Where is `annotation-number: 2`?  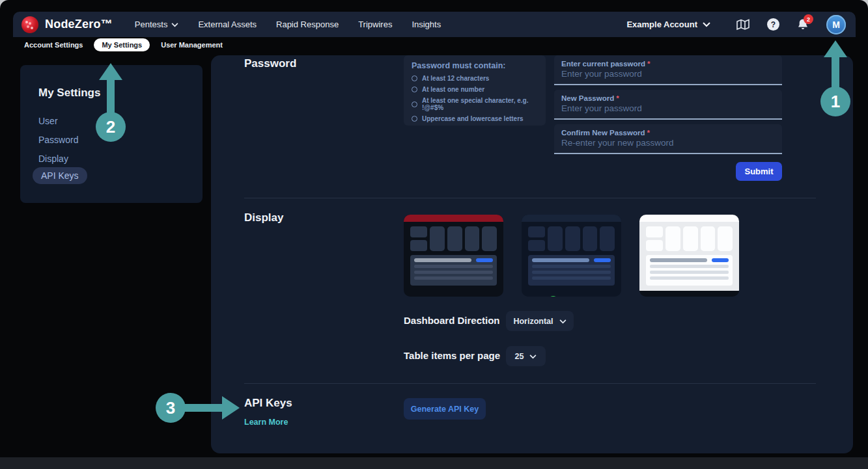
annotation-number: 2 is located at coordinates (111, 127).